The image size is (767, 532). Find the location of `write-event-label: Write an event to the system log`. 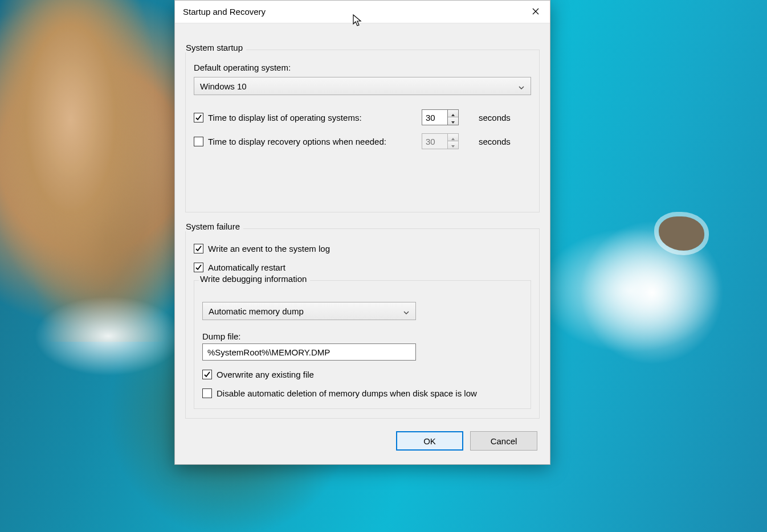

write-event-label: Write an event to the system log is located at coordinates (269, 248).